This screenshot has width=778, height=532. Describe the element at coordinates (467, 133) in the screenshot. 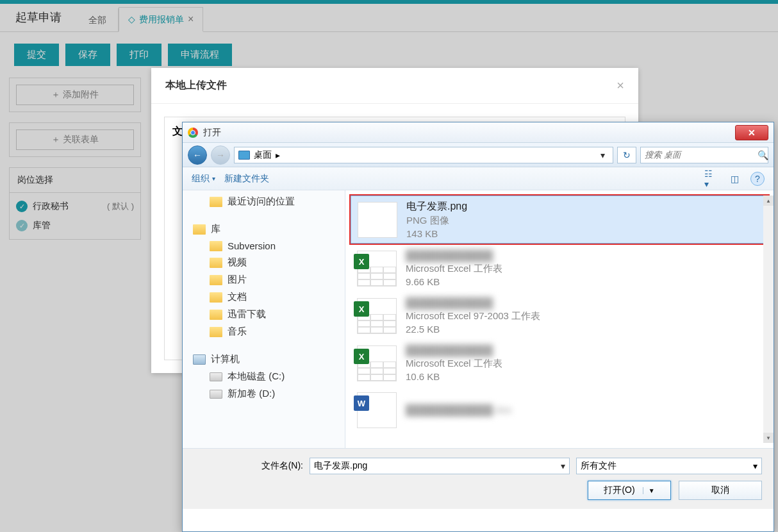

I see `dialog-title: 打开` at that location.